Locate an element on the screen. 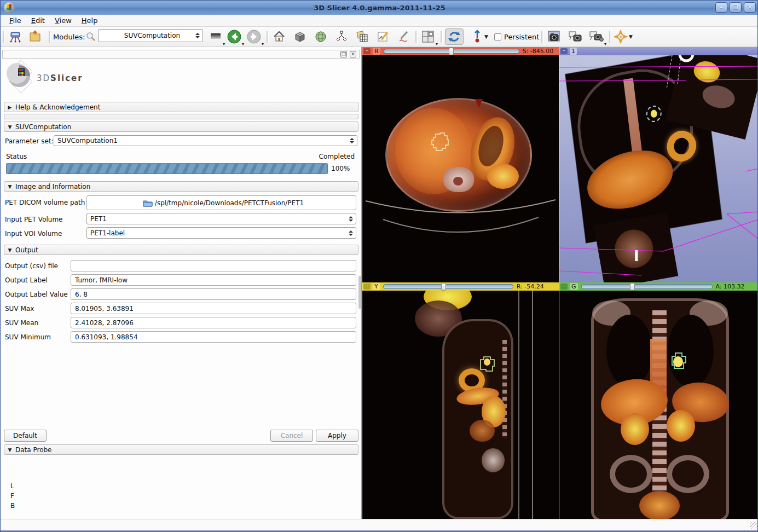 Image resolution: width=758 pixels, height=532 pixels. image-info-section-header: ▼ Image and Information is located at coordinates (181, 186).